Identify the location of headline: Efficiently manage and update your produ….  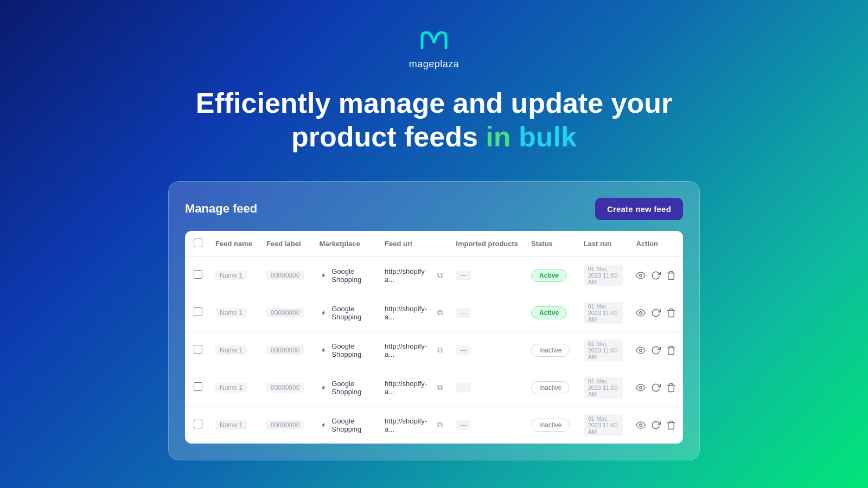
(434, 120).